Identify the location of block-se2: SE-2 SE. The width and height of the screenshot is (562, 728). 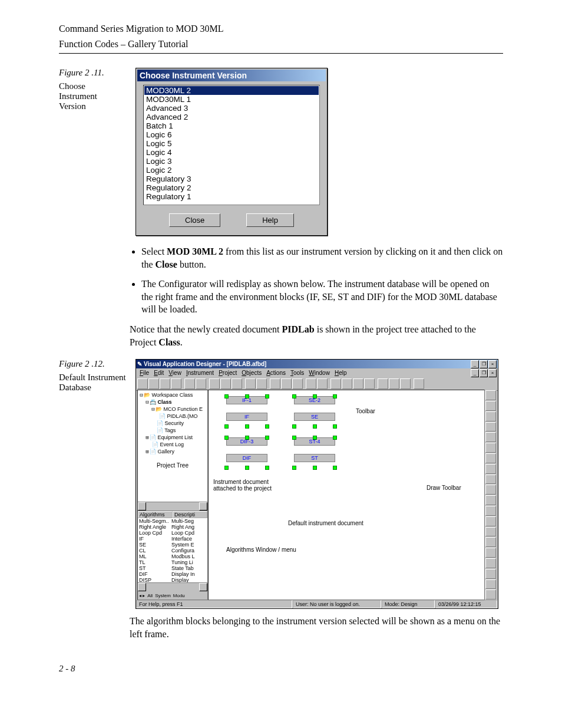
(315, 409).